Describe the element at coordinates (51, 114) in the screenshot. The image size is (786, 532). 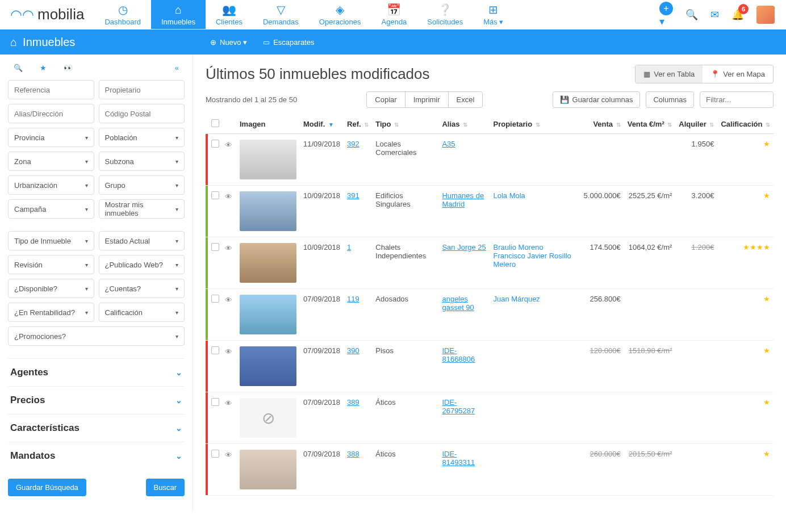
I see `alias-input` at that location.